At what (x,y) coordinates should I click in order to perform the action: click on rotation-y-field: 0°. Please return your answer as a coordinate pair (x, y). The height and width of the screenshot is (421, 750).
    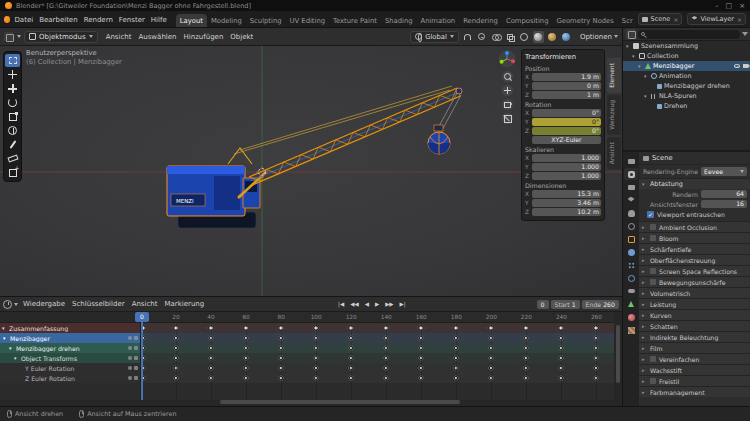
    Looking at the image, I should click on (566, 122).